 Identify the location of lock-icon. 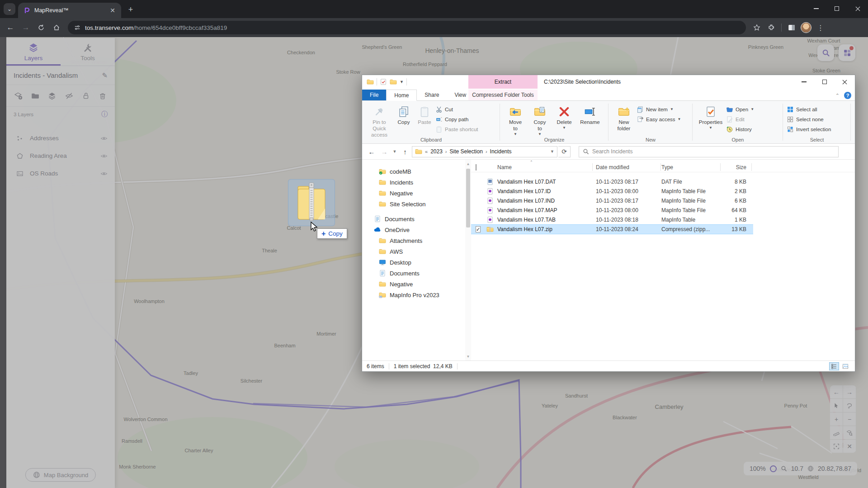
(86, 96).